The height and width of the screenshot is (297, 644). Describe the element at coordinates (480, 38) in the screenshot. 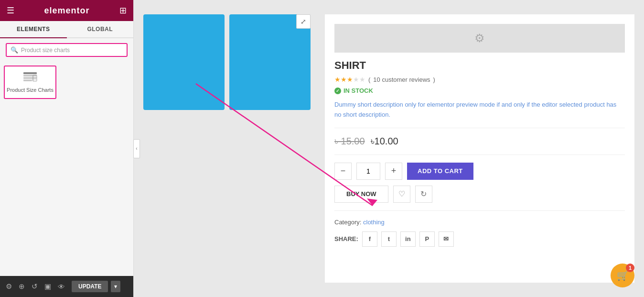

I see `image-placeholder: ⚙` at that location.